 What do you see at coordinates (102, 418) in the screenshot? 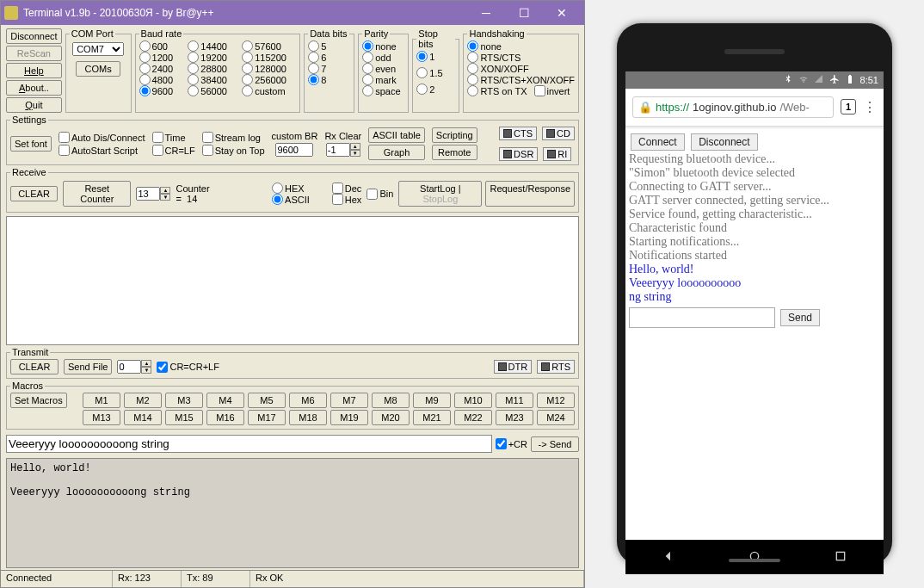
I see `macro-M13: M13` at bounding box center [102, 418].